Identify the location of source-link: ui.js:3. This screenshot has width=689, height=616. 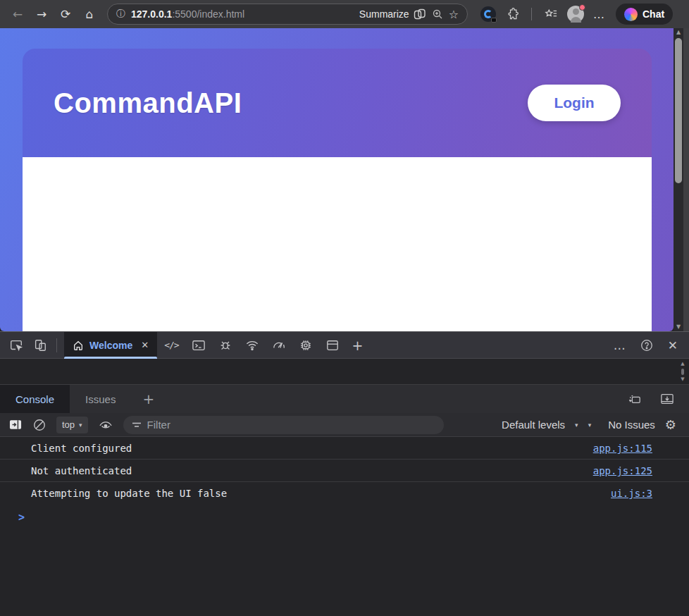
(631, 493).